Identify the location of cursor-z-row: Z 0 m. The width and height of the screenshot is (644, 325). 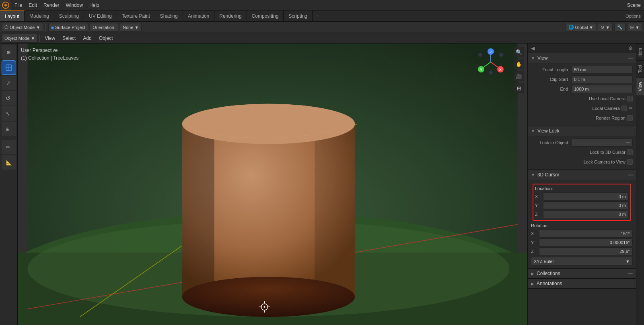
(582, 214).